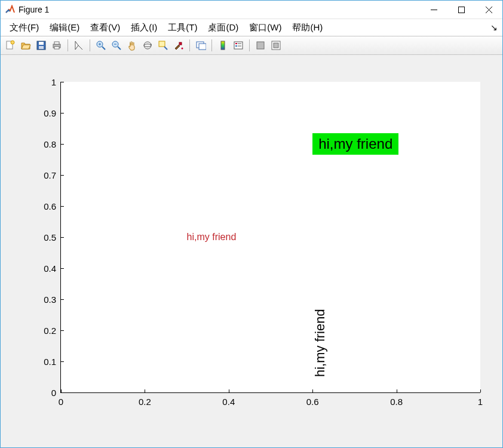  What do you see at coordinates (183, 27) in the screenshot?
I see `menu-tools: 工具(T)` at bounding box center [183, 27].